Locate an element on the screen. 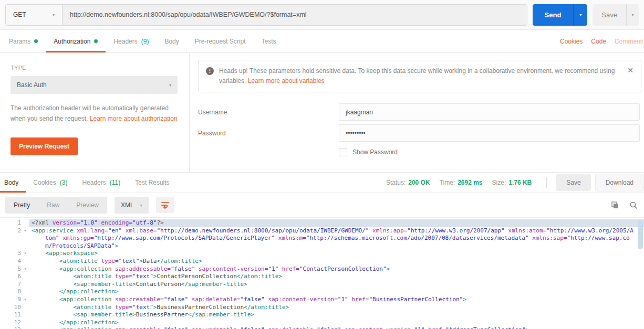 The width and height of the screenshot is (644, 329). response-viewer-toolbar: Pretty Raw Preview XML ▾ is located at coordinates (322, 206).